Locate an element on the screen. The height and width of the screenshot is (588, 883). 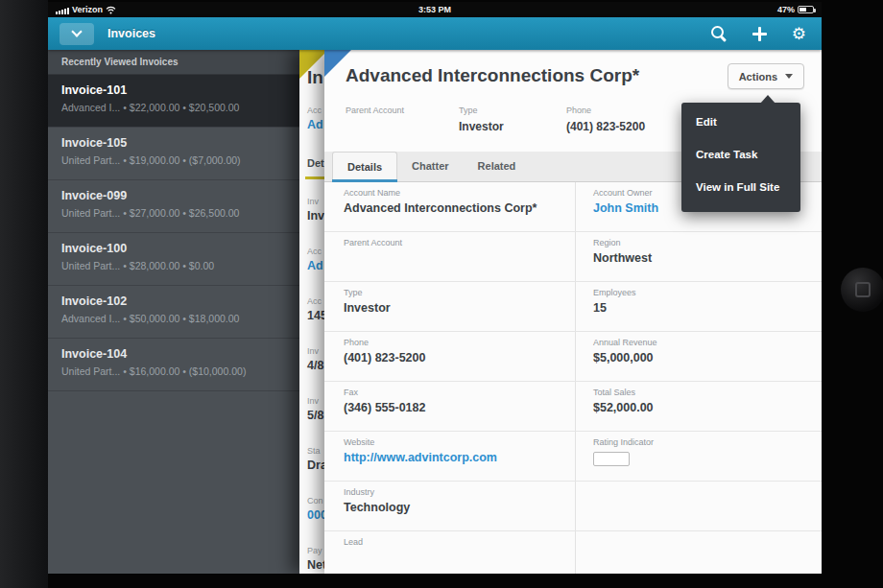
nav-bar: Invoices is located at coordinates (435, 34).